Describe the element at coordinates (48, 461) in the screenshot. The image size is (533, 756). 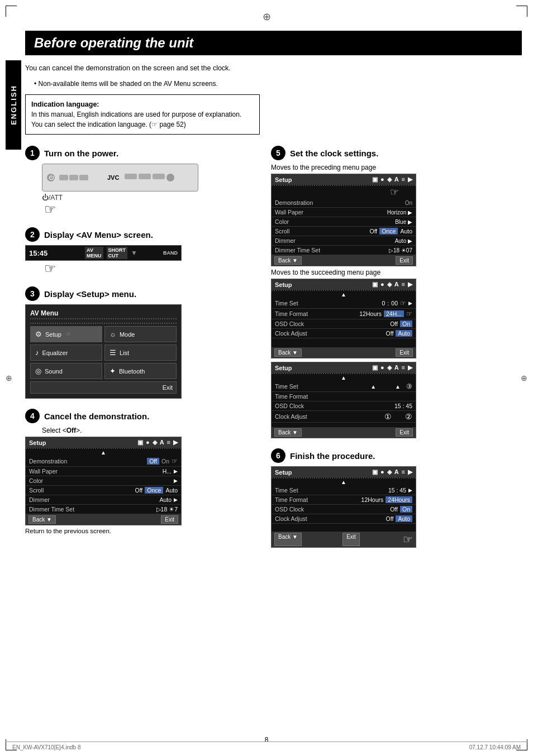
I see `demo-label: Demonstration` at that location.